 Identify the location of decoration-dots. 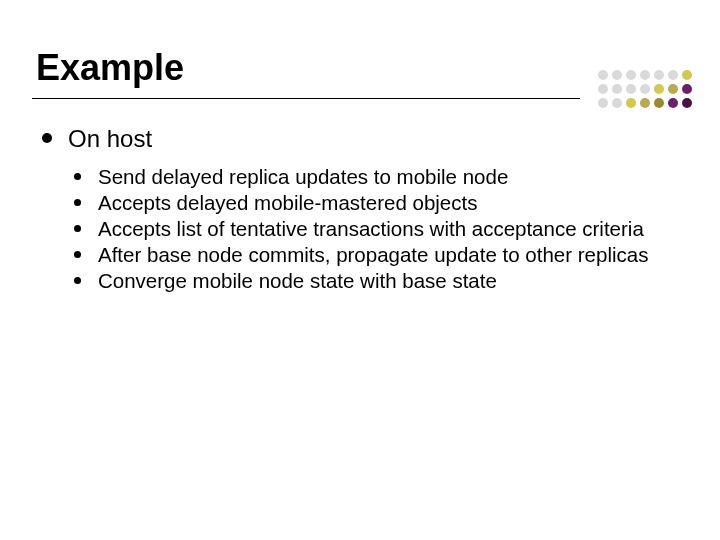
(645, 91).